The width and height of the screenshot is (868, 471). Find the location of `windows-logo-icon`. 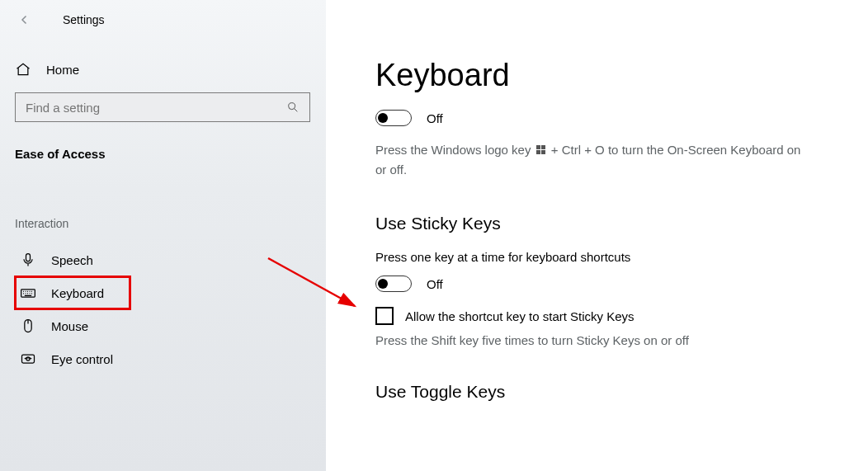

windows-logo-icon is located at coordinates (541, 152).